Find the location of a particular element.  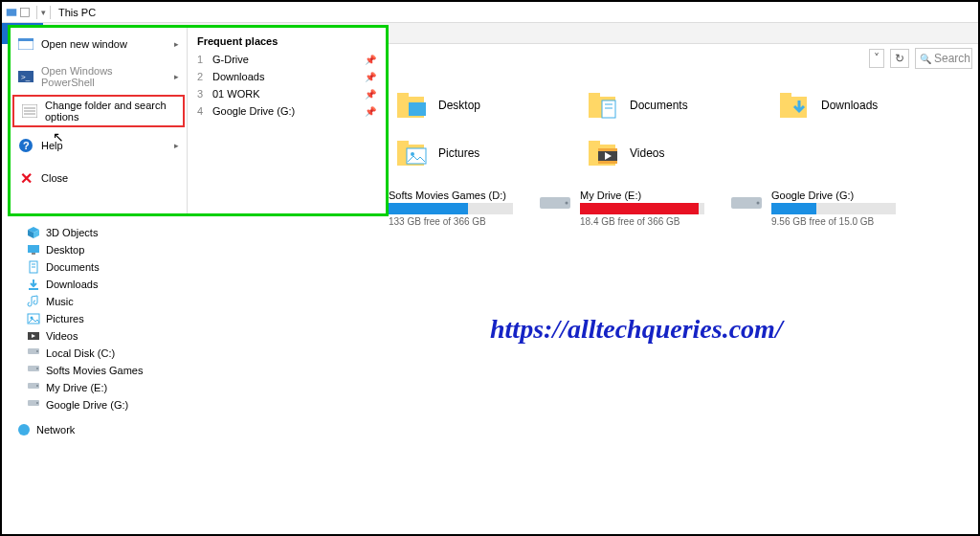

drive-icon is located at coordinates (555, 203).